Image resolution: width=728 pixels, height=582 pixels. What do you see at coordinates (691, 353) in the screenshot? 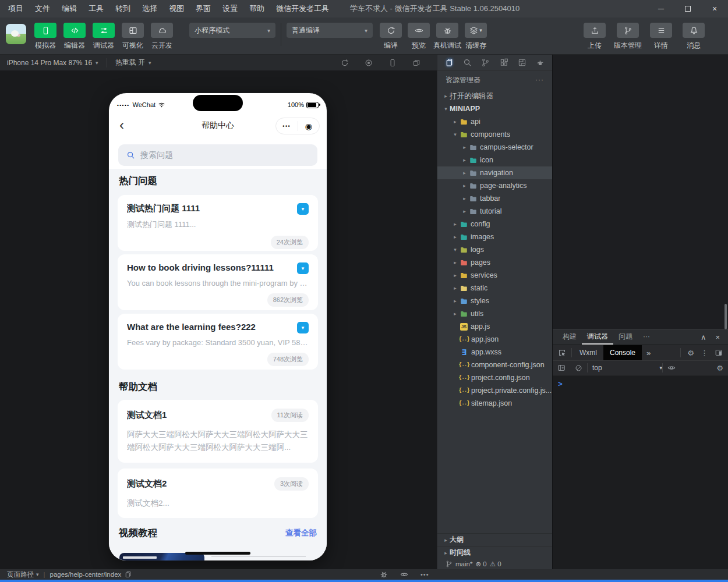
I see `devtools-settings-button: ⚙` at bounding box center [691, 353].